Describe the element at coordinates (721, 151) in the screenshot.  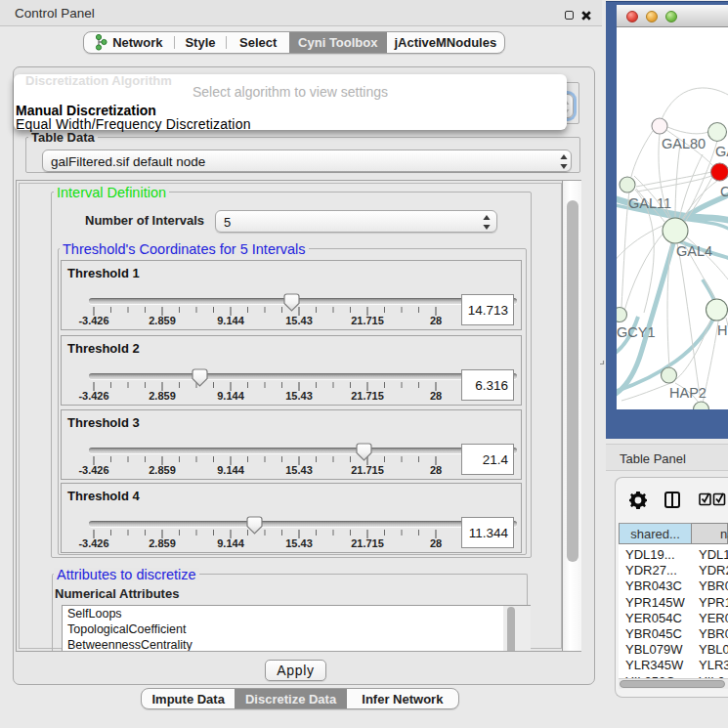
I see `svg-text: GA` at that location.